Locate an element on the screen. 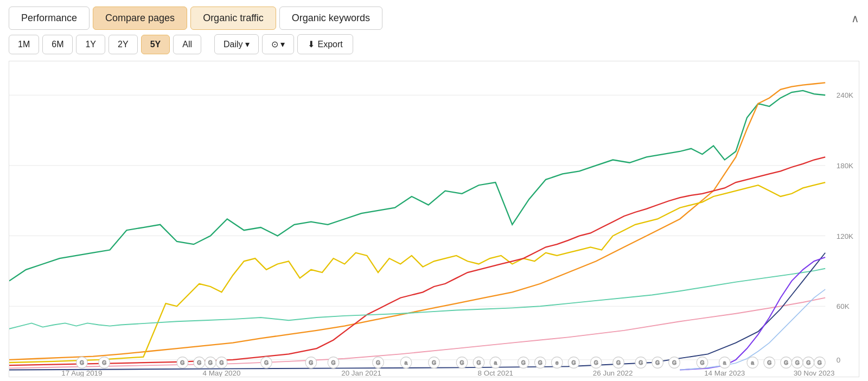  svg-text: 8 Oct 2021 is located at coordinates (496, 373).